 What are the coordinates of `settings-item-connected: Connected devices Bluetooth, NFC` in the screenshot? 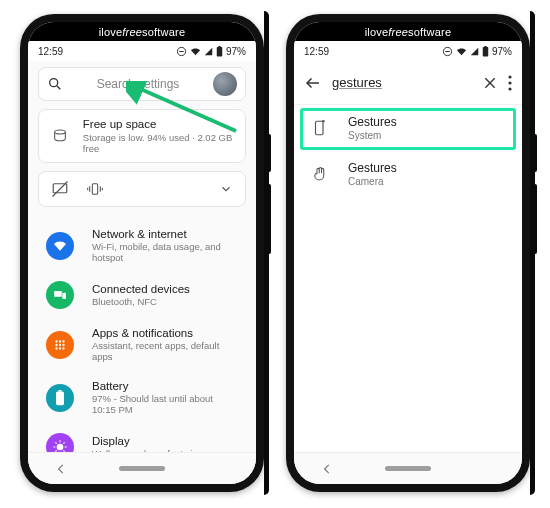 It's located at (142, 295).